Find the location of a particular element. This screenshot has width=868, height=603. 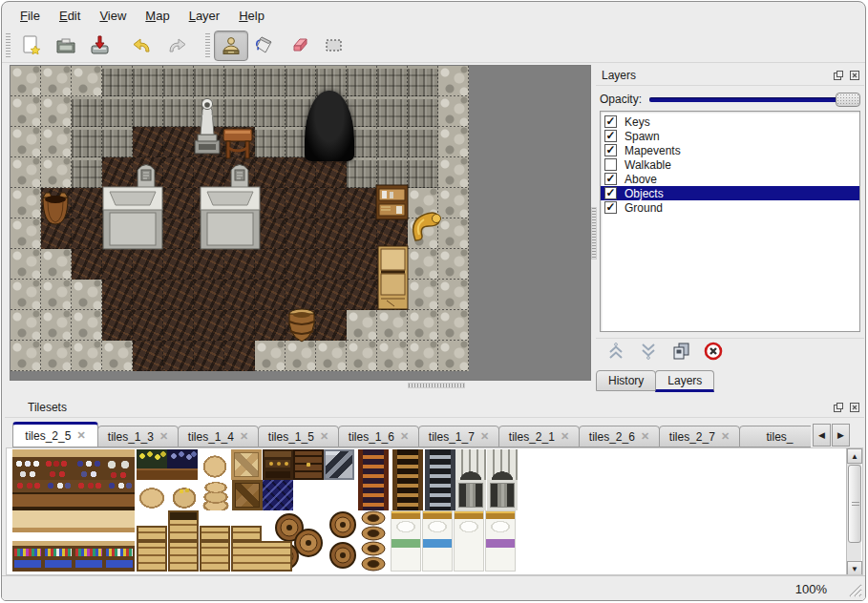

scroll-down-icon: ▼ is located at coordinates (855, 569).